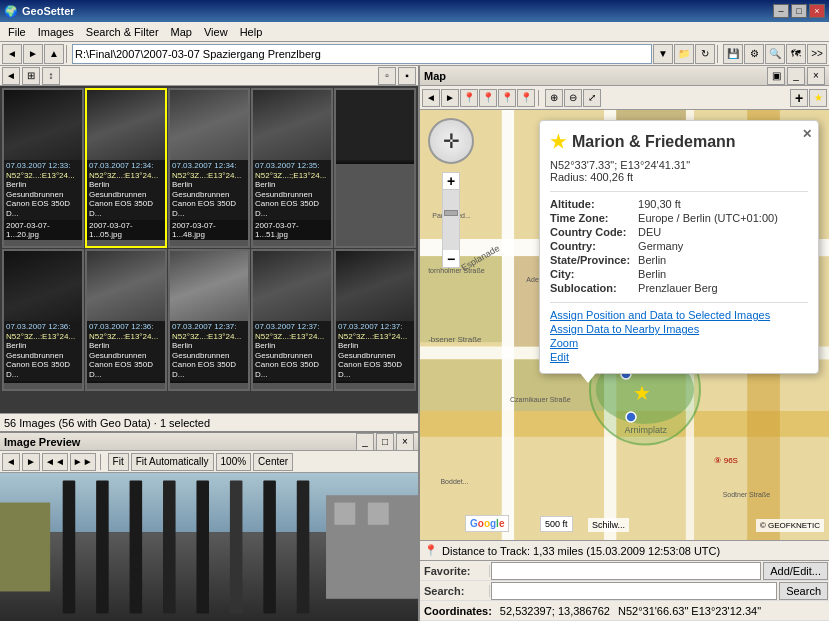  I want to click on thumbnail-item-9: 07.03.2007 12:37: N52°3Z...:E13°24... Be…, so click(375, 320).